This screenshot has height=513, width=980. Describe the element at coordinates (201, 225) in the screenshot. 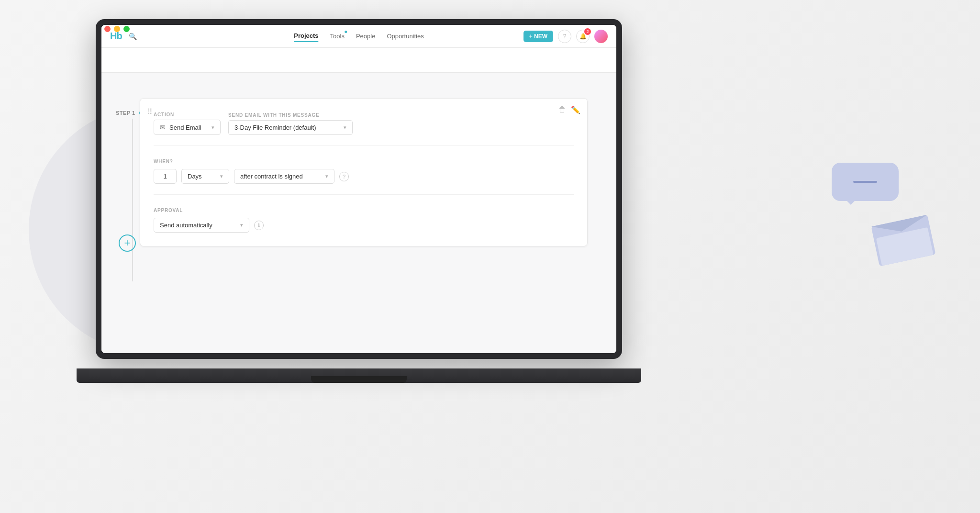

I see `approval-select: Send automatically ▾` at that location.